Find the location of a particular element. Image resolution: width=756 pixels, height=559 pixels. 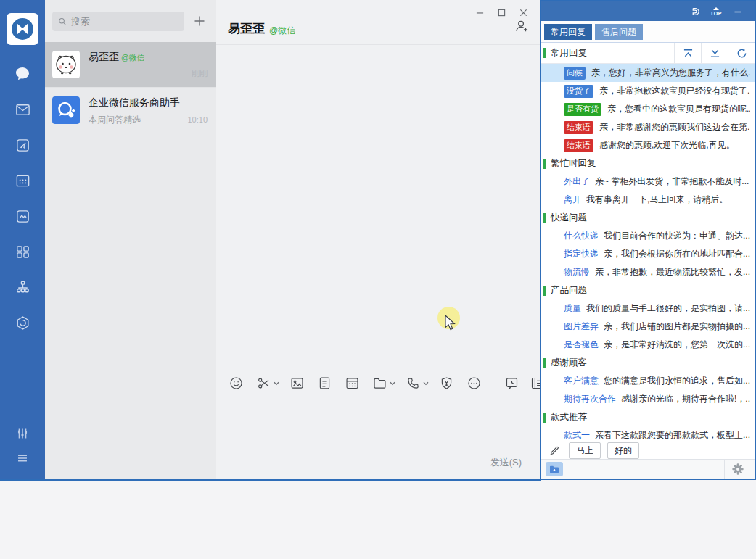

quick-reply-item: 期待再次合作 感谢亲的光临，期待再合作啦!，... is located at coordinates (648, 399).